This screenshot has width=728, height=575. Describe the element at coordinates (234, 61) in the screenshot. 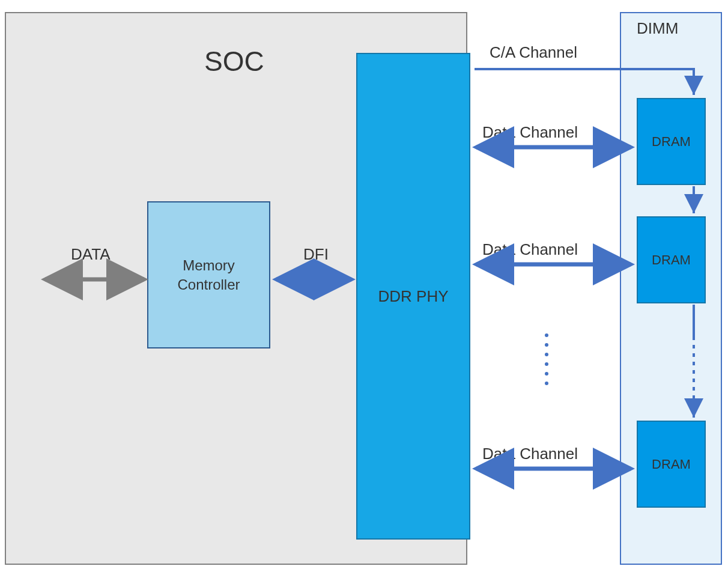

I see `soc-label: SOC` at that location.